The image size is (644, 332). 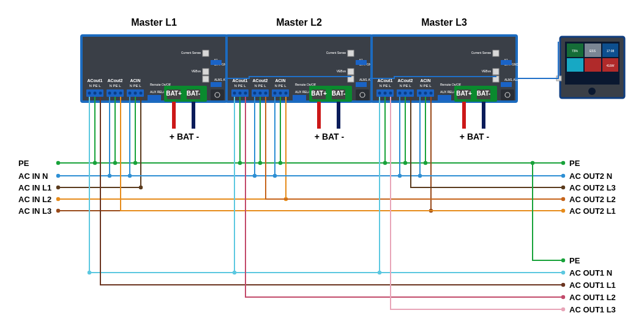 I want to click on bus-acout2-l2, so click(x=414, y=148).